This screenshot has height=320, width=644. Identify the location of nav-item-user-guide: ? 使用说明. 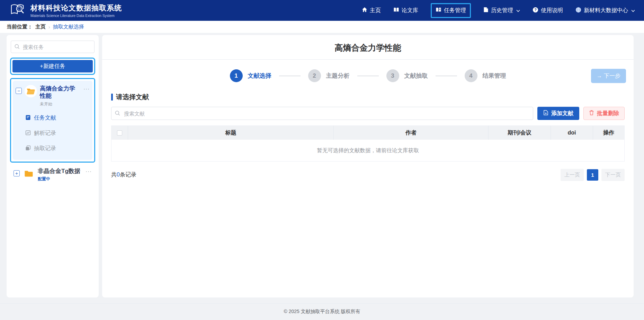
(548, 10).